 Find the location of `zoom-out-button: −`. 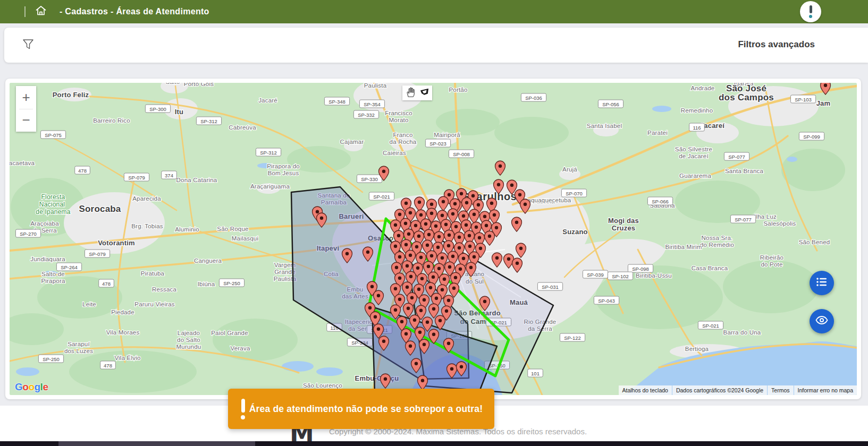

zoom-out-button: − is located at coordinates (26, 121).